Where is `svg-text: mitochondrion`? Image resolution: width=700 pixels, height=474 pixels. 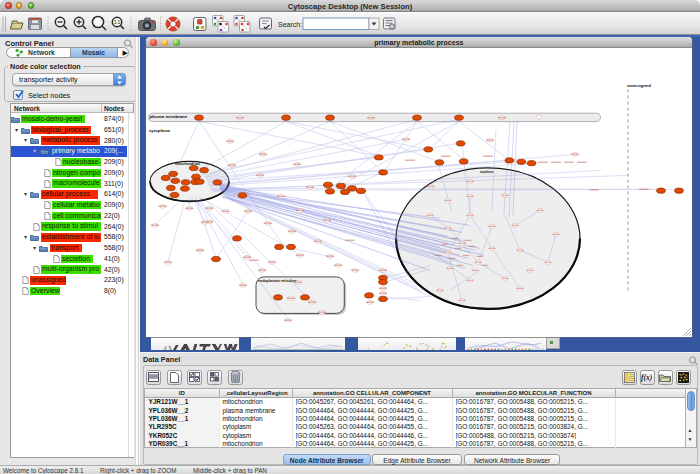
svg-text: mitochondrion is located at coordinates (188, 164).